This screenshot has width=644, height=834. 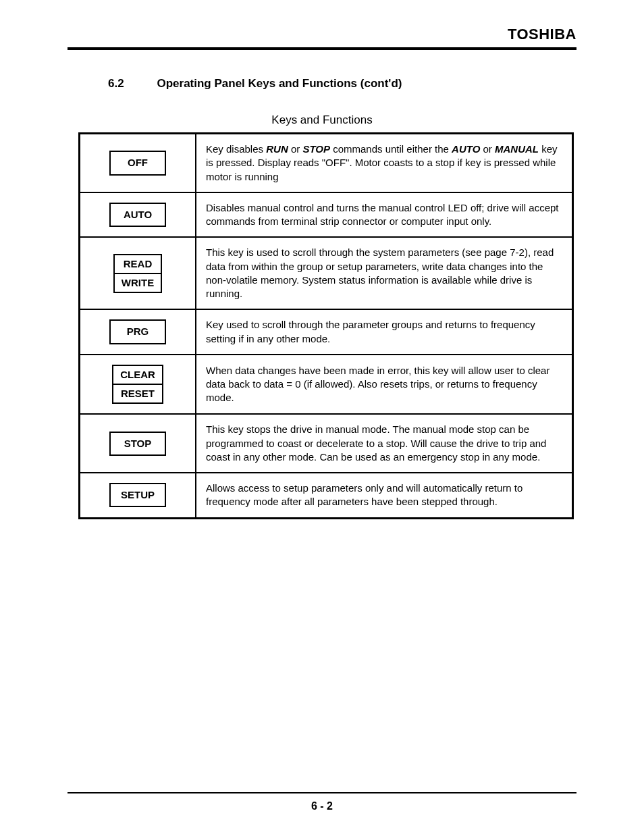 I want to click on panel-key-segment: CLEAR, so click(x=138, y=375).